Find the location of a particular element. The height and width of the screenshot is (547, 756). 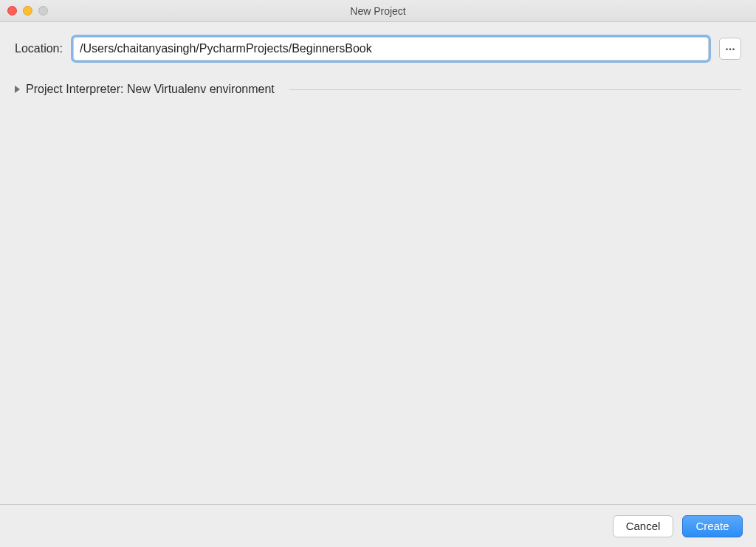

window-title: New Project is located at coordinates (378, 11).